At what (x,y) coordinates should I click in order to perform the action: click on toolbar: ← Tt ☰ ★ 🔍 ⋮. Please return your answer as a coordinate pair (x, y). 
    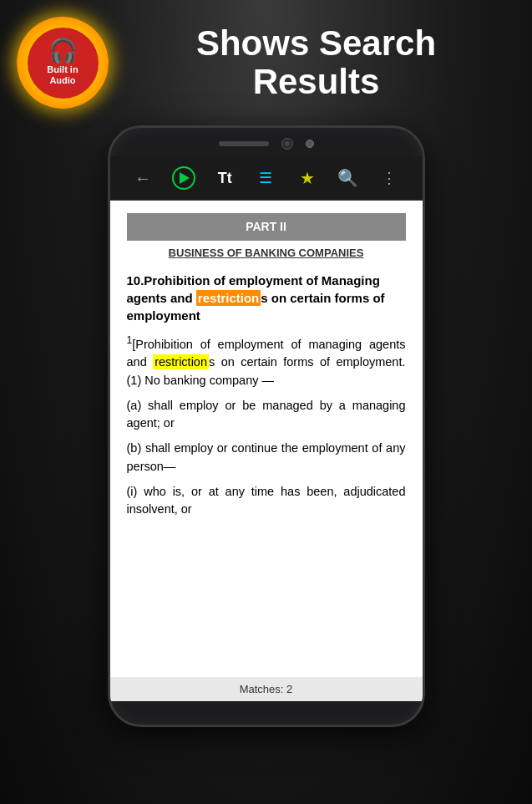
    Looking at the image, I should click on (266, 179).